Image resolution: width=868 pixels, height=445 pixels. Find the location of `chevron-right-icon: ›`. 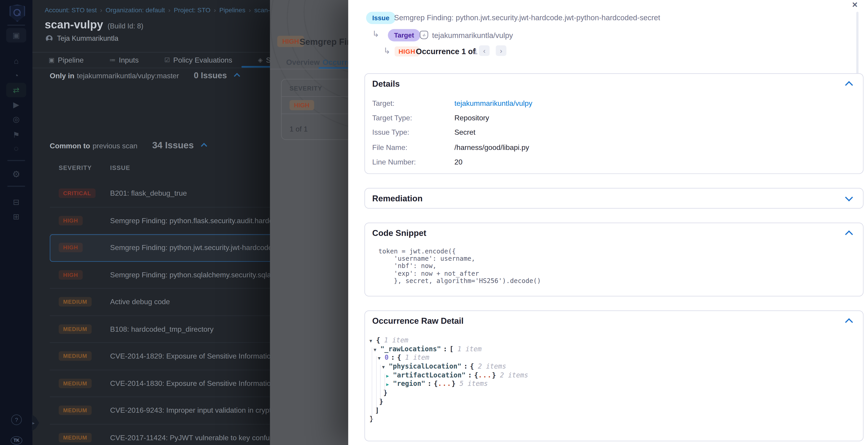

chevron-right-icon: › is located at coordinates (501, 51).